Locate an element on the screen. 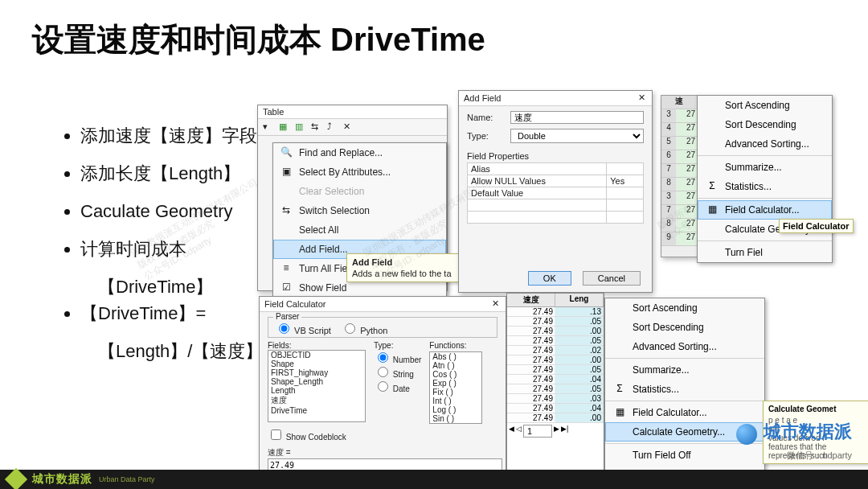 This screenshot has height=489, width=868. menu-item: 🔍Find and Replace... is located at coordinates (360, 153).